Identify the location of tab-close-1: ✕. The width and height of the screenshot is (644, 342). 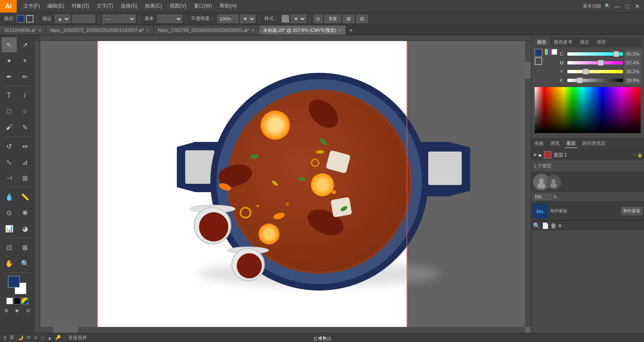
(147, 30).